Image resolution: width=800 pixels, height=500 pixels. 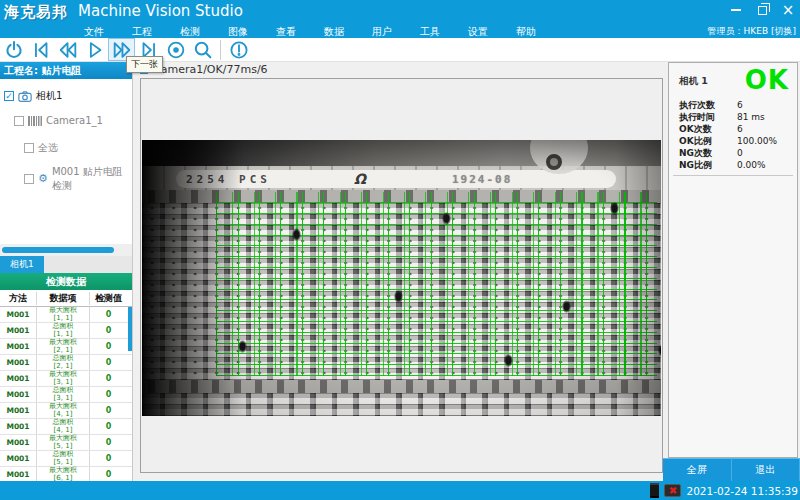 I want to click on stat-row: OK次数6, so click(x=734, y=129).